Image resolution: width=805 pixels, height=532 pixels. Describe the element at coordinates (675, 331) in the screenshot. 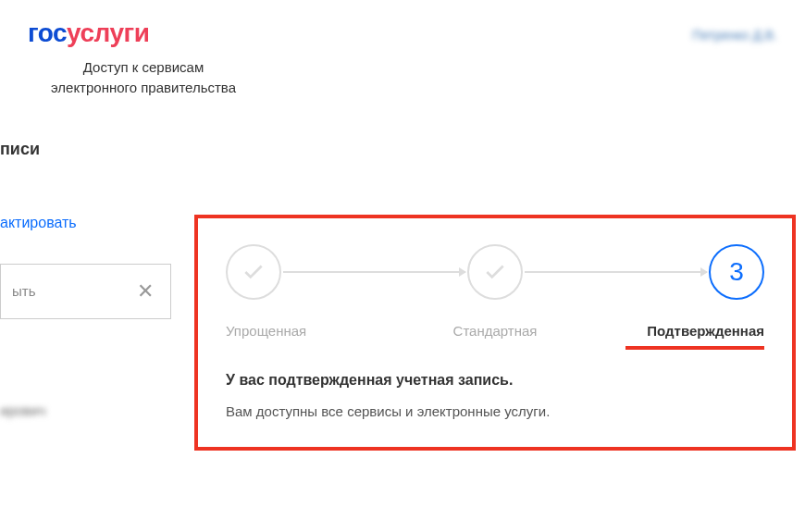

I see `step3-label: Подтвержденная` at that location.